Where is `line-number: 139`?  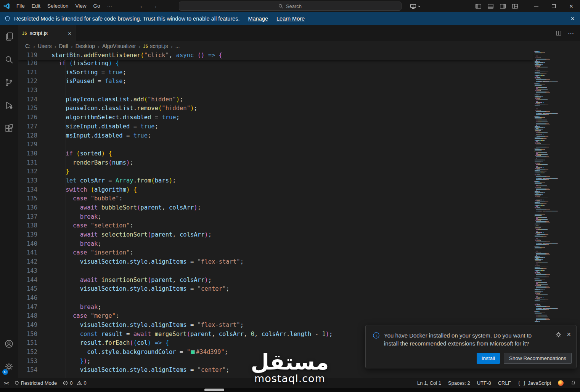
line-number: 139 is located at coordinates (28, 235).